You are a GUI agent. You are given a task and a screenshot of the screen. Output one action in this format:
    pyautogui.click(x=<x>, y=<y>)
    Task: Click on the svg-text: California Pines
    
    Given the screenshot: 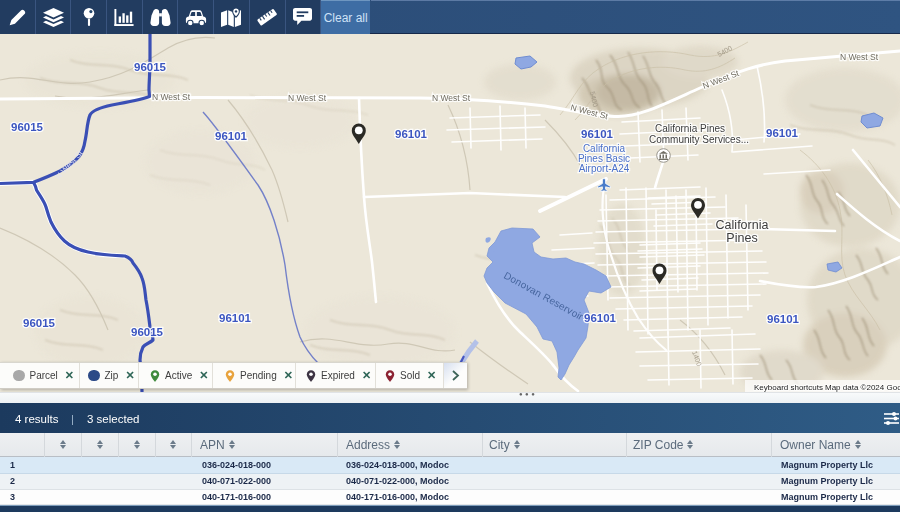 What is the action you would take?
    pyautogui.click(x=690, y=128)
    